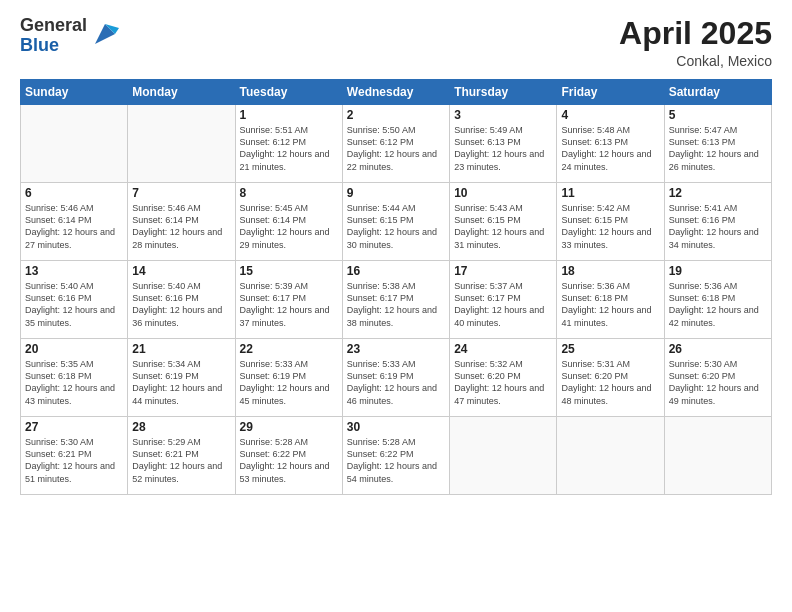  I want to click on day-info: Sunrise: 5:32 AMSunset: 6:20 PMDaylight:…, so click(503, 382).